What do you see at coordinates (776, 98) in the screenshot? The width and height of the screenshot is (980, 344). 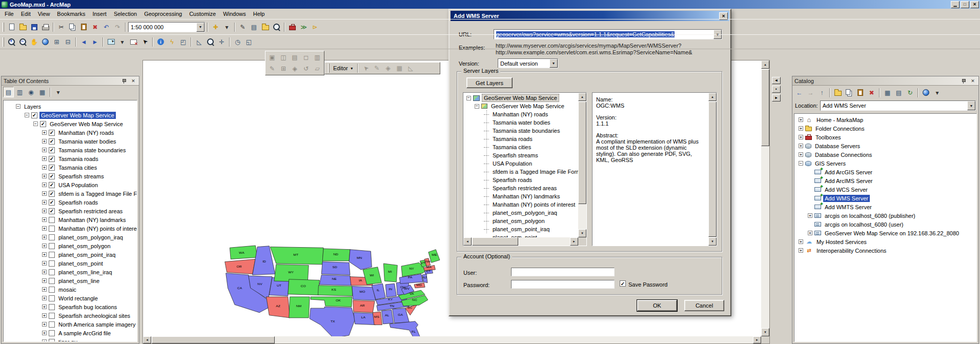 I see `dock-tab-icon: ▸` at bounding box center [776, 98].